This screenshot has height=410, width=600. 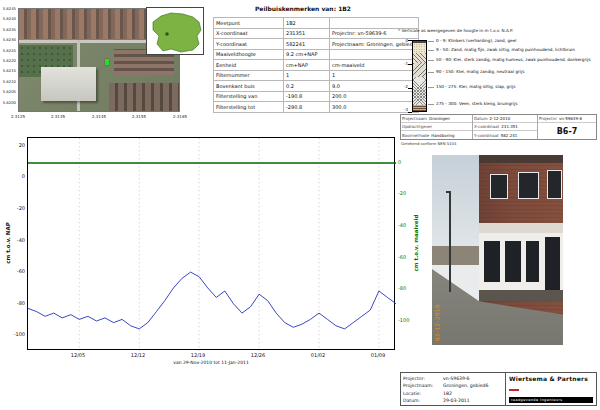 I want to click on table-row: Bovenkant buis 0.2 9.0, so click(x=316, y=86).